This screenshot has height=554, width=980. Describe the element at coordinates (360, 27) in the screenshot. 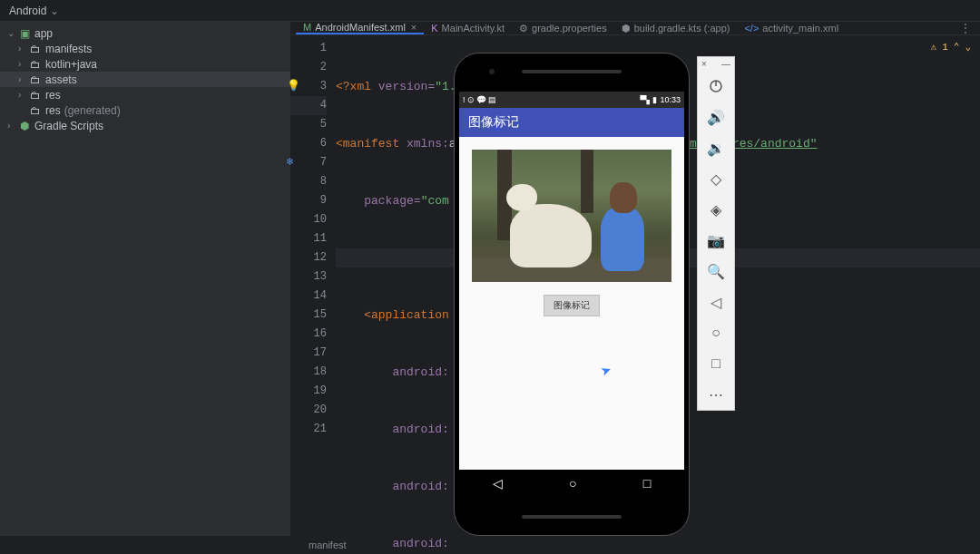

I see `tab-label: AndroidManifest.xml` at that location.